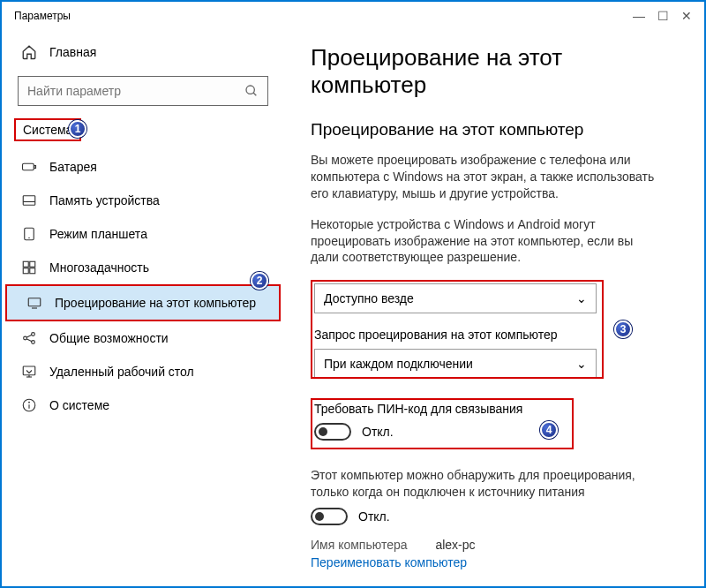 This screenshot has width=706, height=588. What do you see at coordinates (252, 91) in the screenshot?
I see `search-icon` at bounding box center [252, 91].